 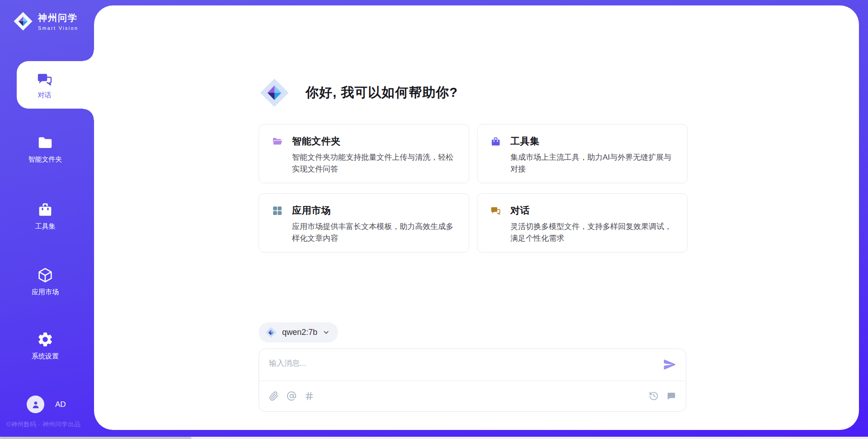 What do you see at coordinates (582, 223) in the screenshot?
I see `card-chat: 对话 灵活切换多模型文件，支持多样回复效果调试，满足个性化需求` at bounding box center [582, 223].